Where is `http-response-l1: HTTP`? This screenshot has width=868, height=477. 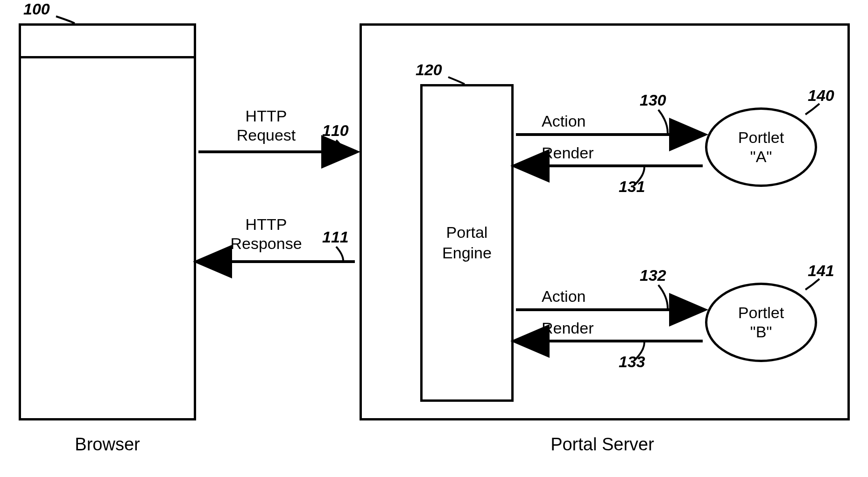 http-response-l1: HTTP is located at coordinates (266, 224).